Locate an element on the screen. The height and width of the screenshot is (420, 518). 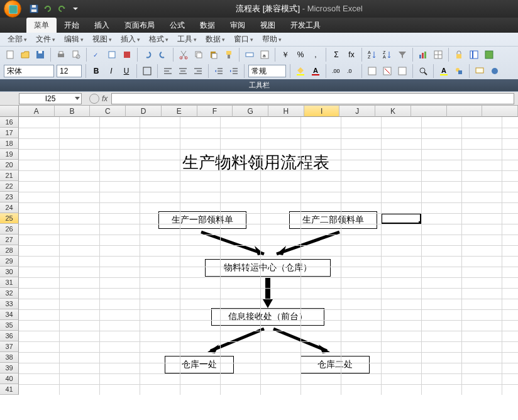
qat-dropdown-icon is located at coordinates (75, 9).